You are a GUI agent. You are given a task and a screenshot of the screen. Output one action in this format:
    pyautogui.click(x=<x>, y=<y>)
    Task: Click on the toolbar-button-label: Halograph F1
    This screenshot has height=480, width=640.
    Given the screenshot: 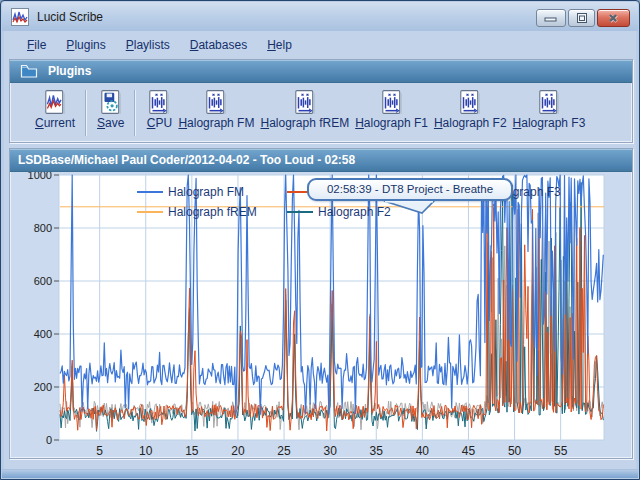 What is the action you would take?
    pyautogui.click(x=392, y=123)
    